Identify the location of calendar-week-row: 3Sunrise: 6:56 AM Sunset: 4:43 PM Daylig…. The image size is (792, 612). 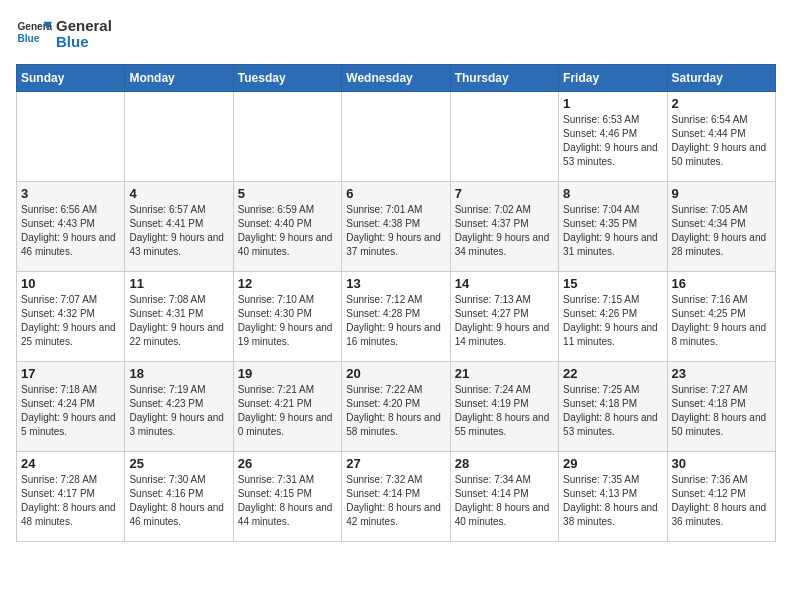
(396, 227).